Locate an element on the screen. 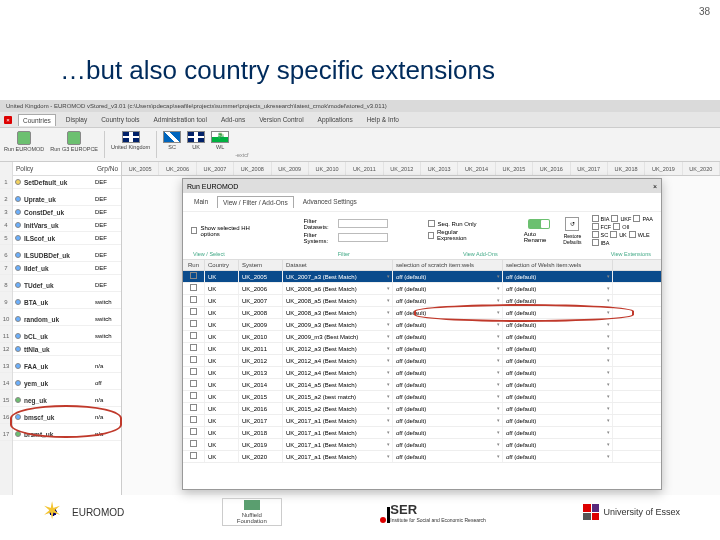 This screenshot has height=540, width=720. function-row: SetDefault_ukDEF is located at coordinates (67, 182).